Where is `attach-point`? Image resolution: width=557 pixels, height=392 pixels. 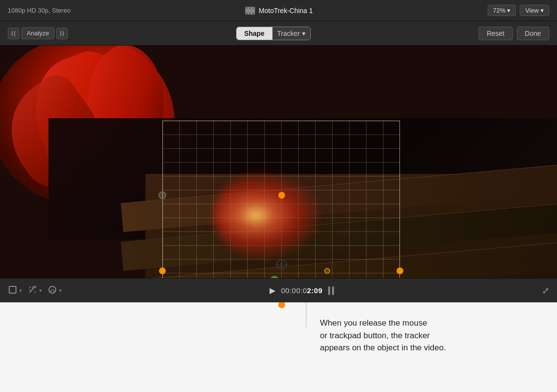
attach-point is located at coordinates (327, 271).